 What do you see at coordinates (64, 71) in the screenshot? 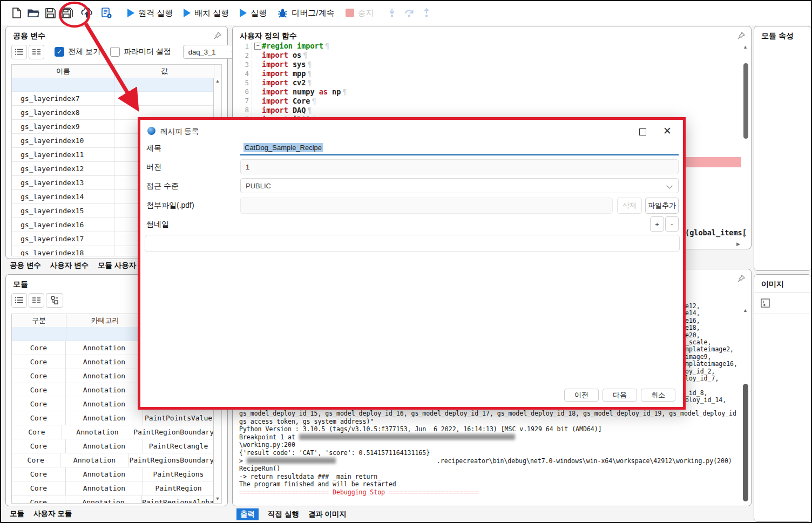
I see `column-header-name: 이름` at bounding box center [64, 71].